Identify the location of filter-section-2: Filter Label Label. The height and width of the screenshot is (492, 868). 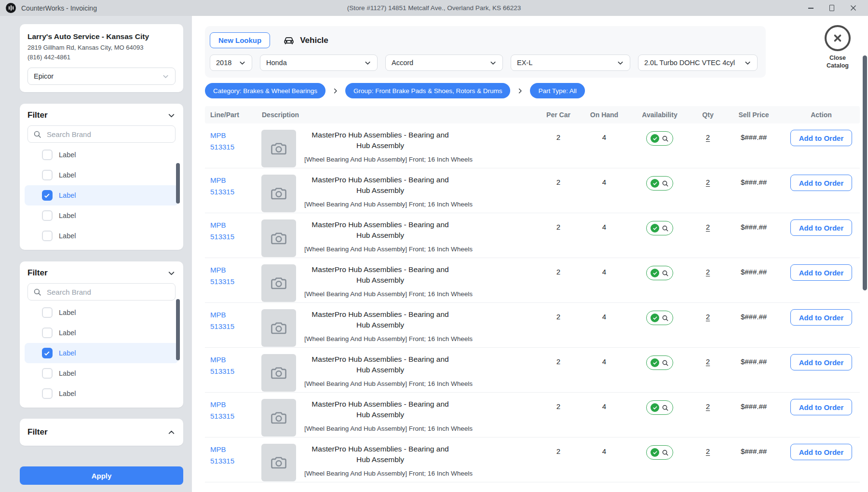
(101, 335).